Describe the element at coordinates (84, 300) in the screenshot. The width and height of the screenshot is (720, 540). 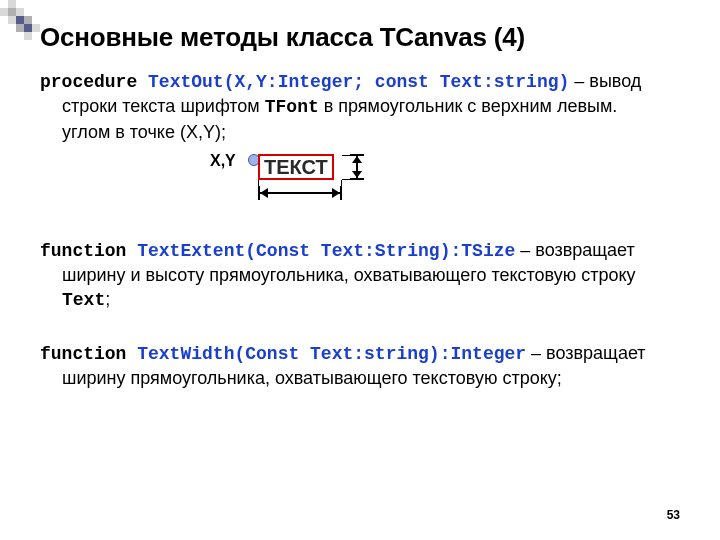
I see `text-param-ref: Text` at that location.